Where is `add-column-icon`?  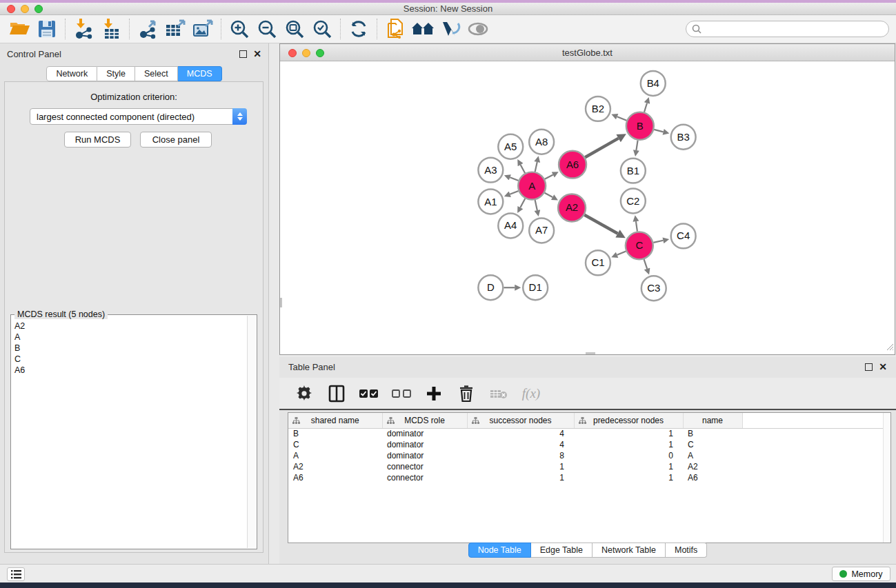 add-column-icon is located at coordinates (434, 394).